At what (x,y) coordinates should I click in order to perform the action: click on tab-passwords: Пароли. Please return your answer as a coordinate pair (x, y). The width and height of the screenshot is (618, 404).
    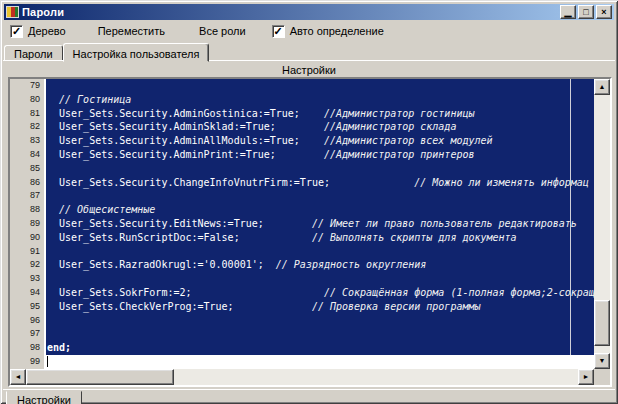
    Looking at the image, I should click on (34, 53).